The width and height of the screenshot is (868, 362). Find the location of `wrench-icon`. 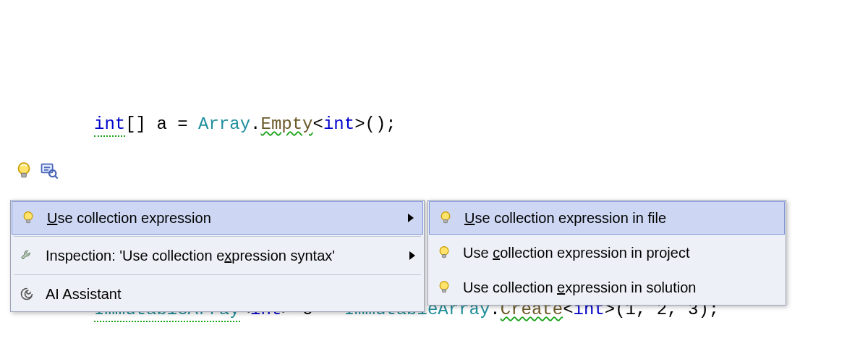

wrench-icon is located at coordinates (27, 256).